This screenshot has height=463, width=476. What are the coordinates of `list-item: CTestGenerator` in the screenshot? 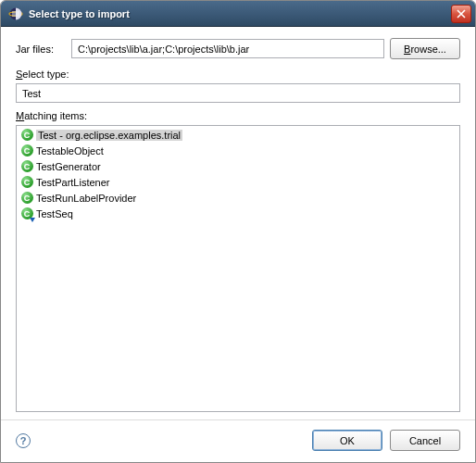 It's located at (238, 167).